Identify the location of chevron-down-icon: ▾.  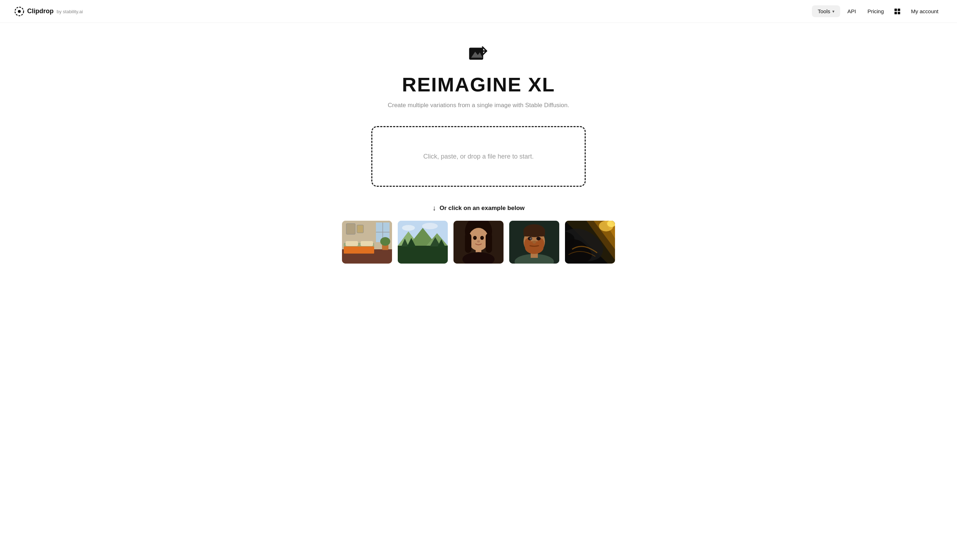
(833, 11).